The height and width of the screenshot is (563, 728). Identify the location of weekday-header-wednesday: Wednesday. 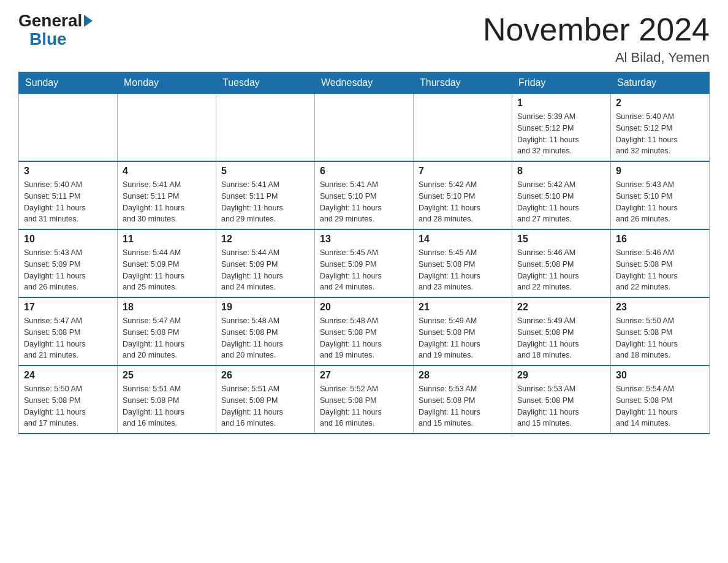
(364, 83).